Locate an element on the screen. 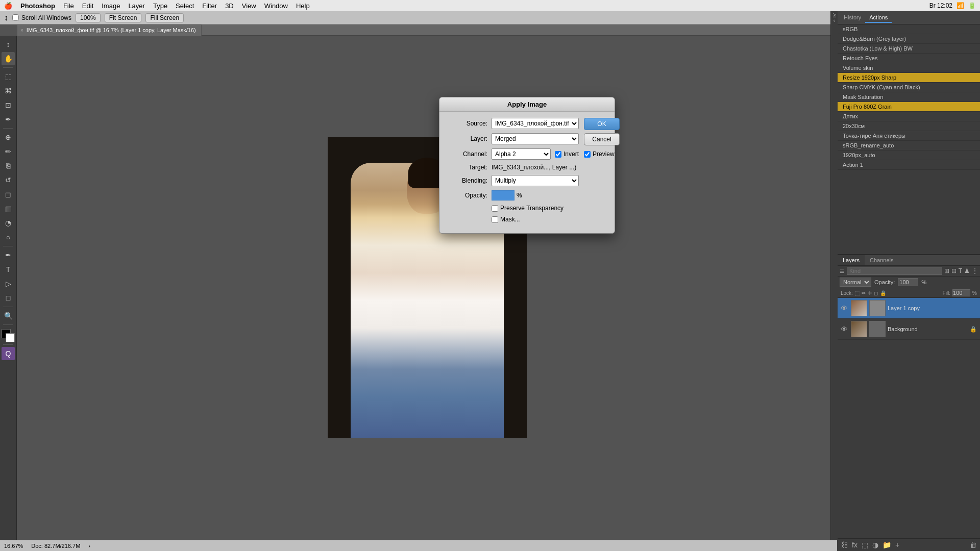 This screenshot has height=551, width=980. fill-input is located at coordinates (962, 293).